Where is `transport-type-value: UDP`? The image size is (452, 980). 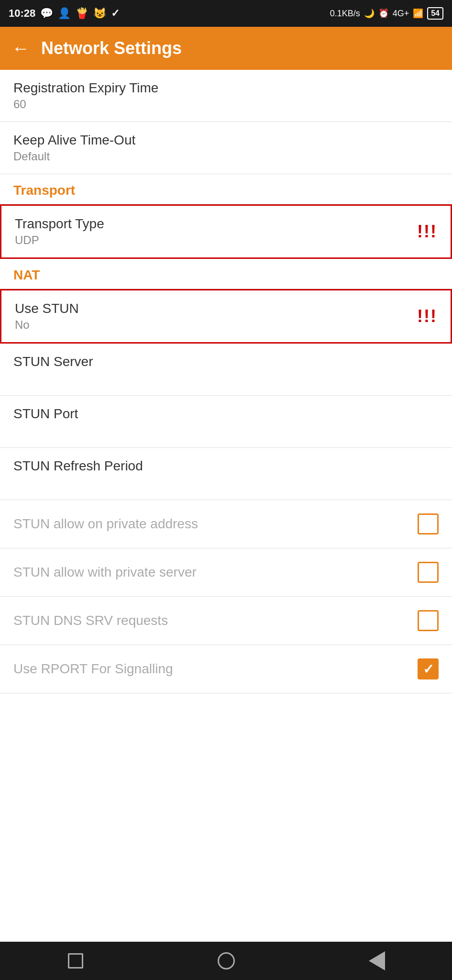
transport-type-value: UDP is located at coordinates (226, 240).